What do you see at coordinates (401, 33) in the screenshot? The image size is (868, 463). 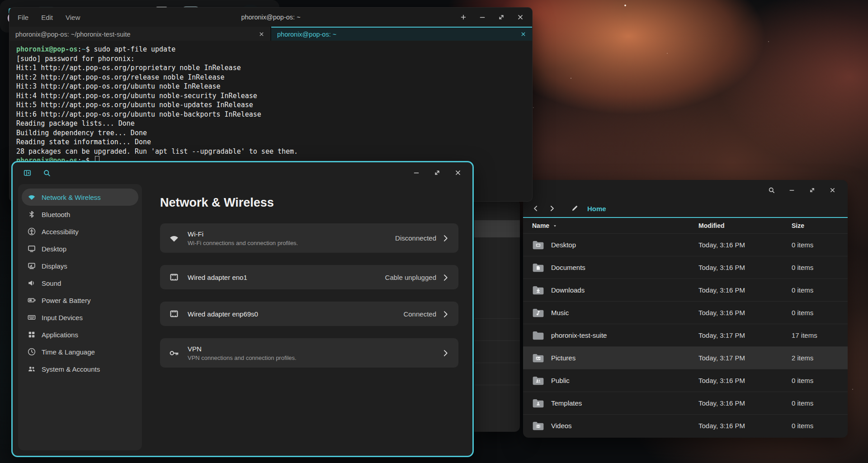 I see `terminal-tab-2: phoronix@pop-os: ~` at bounding box center [401, 33].